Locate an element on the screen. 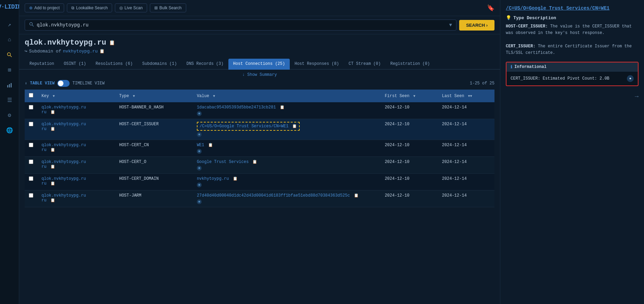  bulk-search-icon: ⊞ is located at coordinates (156, 8).